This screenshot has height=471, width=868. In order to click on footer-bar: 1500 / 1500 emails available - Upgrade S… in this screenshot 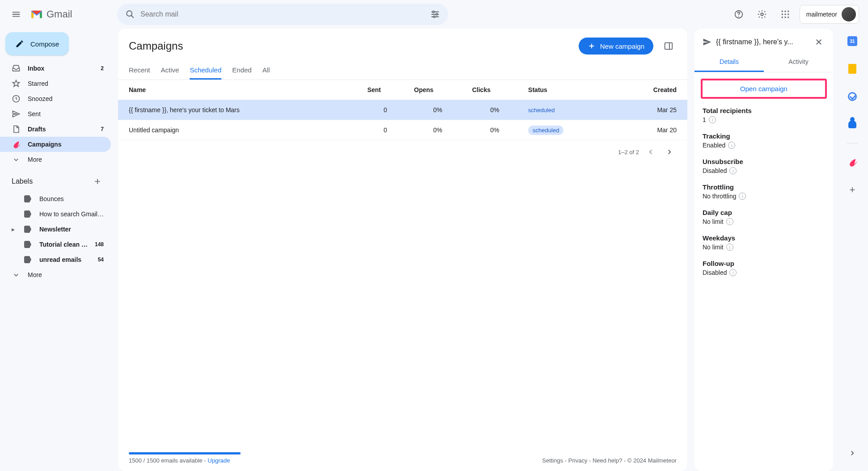, I will do `click(402, 459)`.